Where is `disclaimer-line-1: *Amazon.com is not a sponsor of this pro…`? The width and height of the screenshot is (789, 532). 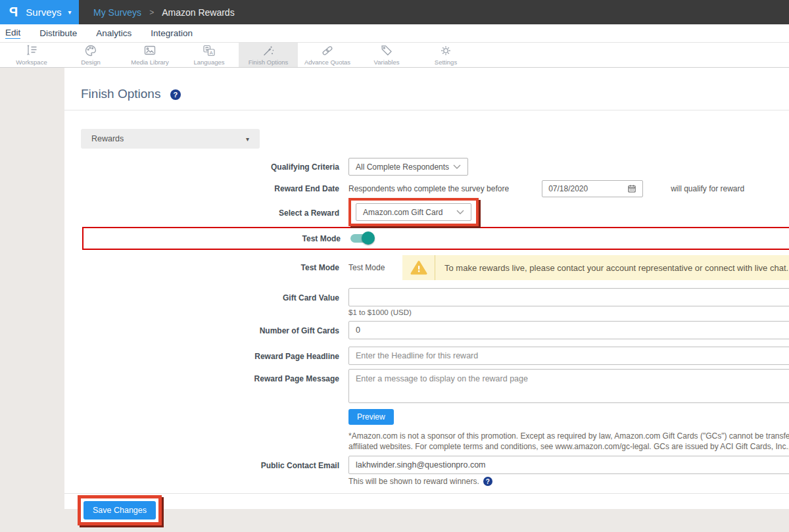
disclaimer-line-1: *Amazon.com is not a sponsor of this pro… is located at coordinates (569, 436).